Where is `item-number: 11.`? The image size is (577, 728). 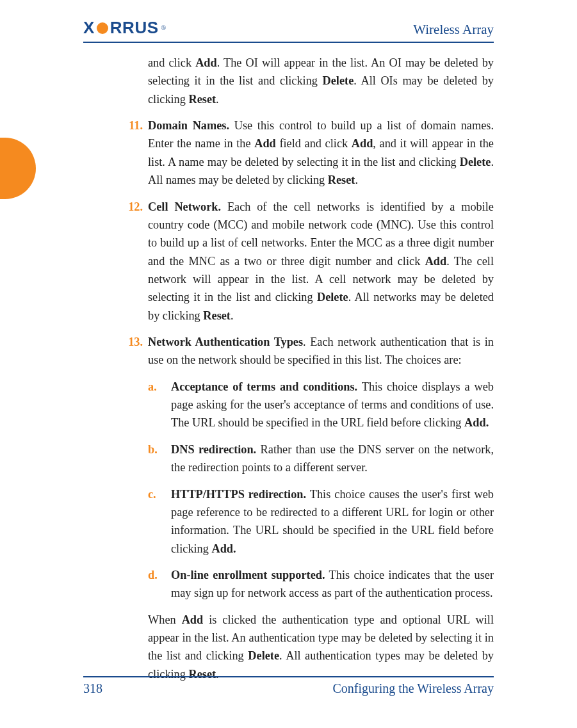
item-number: 11. is located at coordinates (136, 152).